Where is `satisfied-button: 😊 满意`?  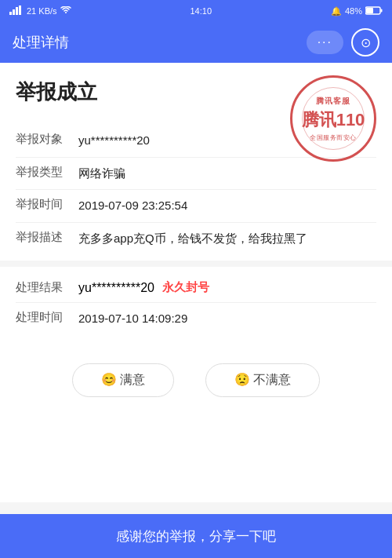 satisfied-button: 😊 满意 is located at coordinates (123, 380).